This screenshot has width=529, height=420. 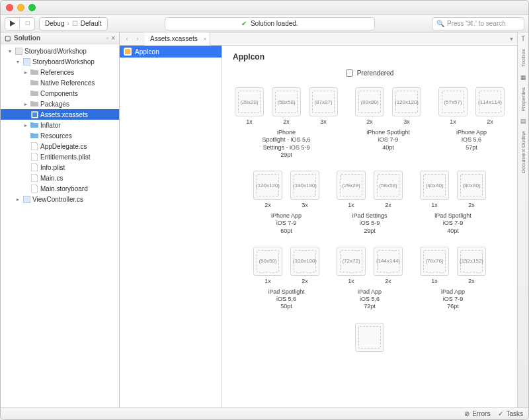 I want to click on icon-slot: (120x120)2x, so click(x=268, y=189).